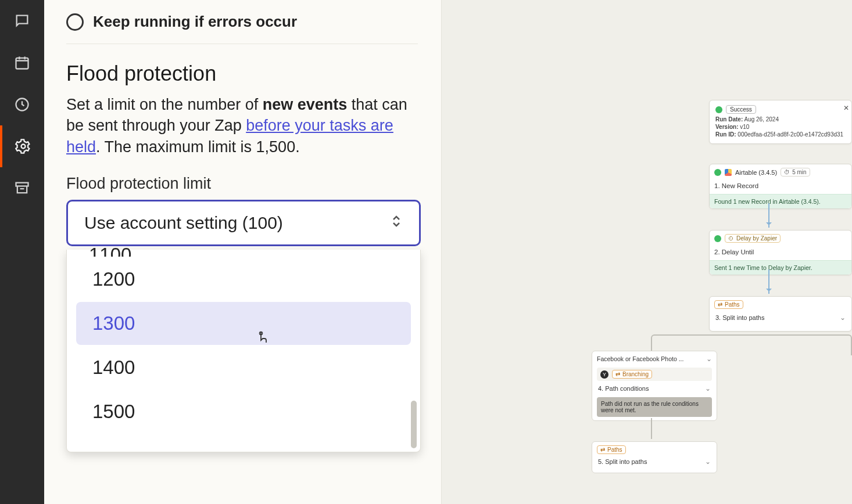 This screenshot has width=852, height=504. Describe the element at coordinates (729, 120) in the screenshot. I see `run-date-label: Run Date:` at that location.